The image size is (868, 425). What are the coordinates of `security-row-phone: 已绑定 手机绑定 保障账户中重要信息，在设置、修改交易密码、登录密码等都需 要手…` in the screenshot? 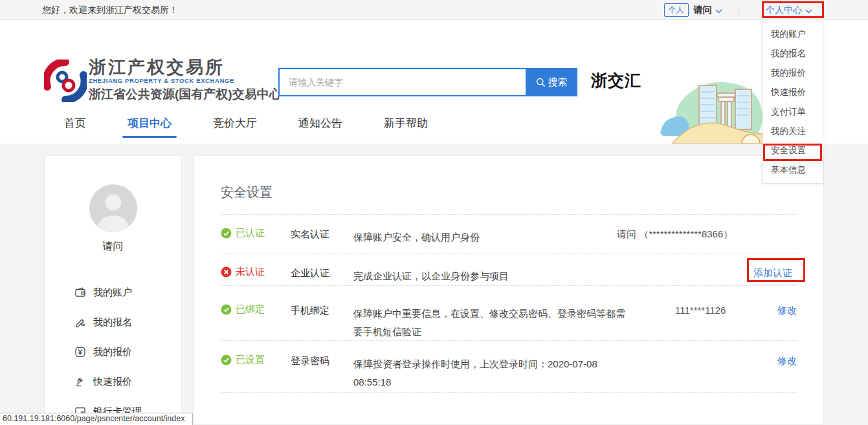 It's located at (509, 313).